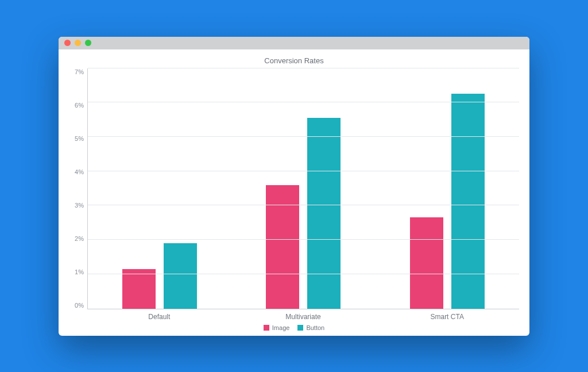 The height and width of the screenshot is (372, 588). I want to click on zoom-icon, so click(88, 43).